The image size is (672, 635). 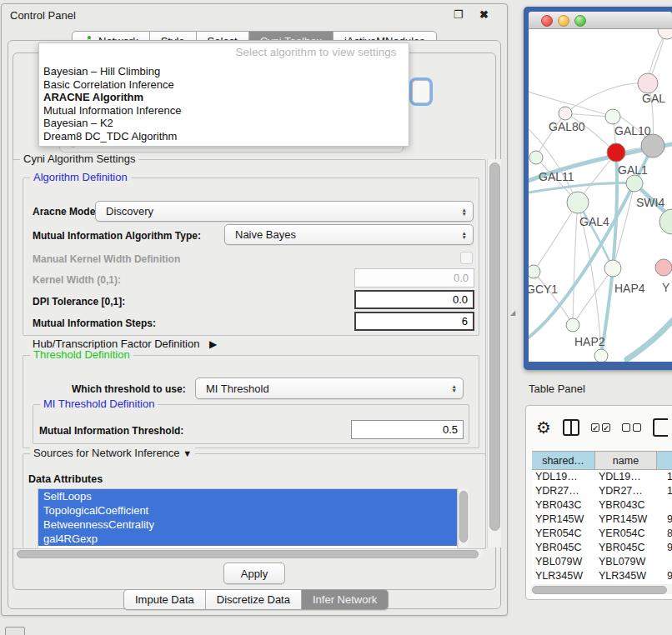 I want to click on apply-button: Apply, so click(x=254, y=573).